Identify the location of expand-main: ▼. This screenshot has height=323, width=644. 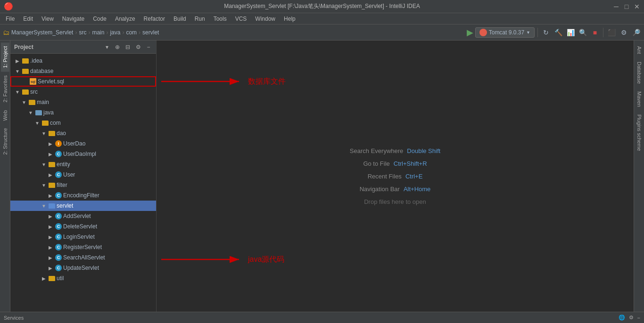
(24, 102).